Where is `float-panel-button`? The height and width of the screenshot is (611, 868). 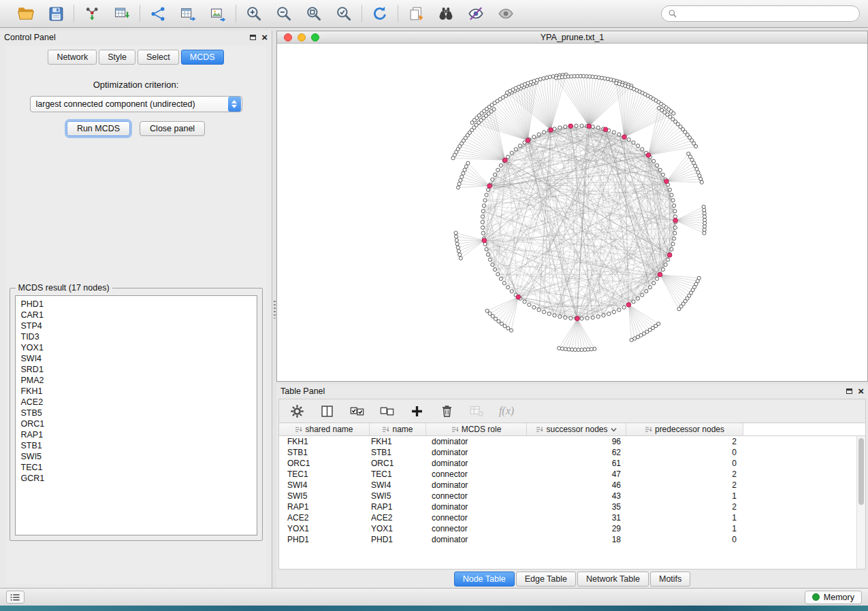 float-panel-button is located at coordinates (253, 37).